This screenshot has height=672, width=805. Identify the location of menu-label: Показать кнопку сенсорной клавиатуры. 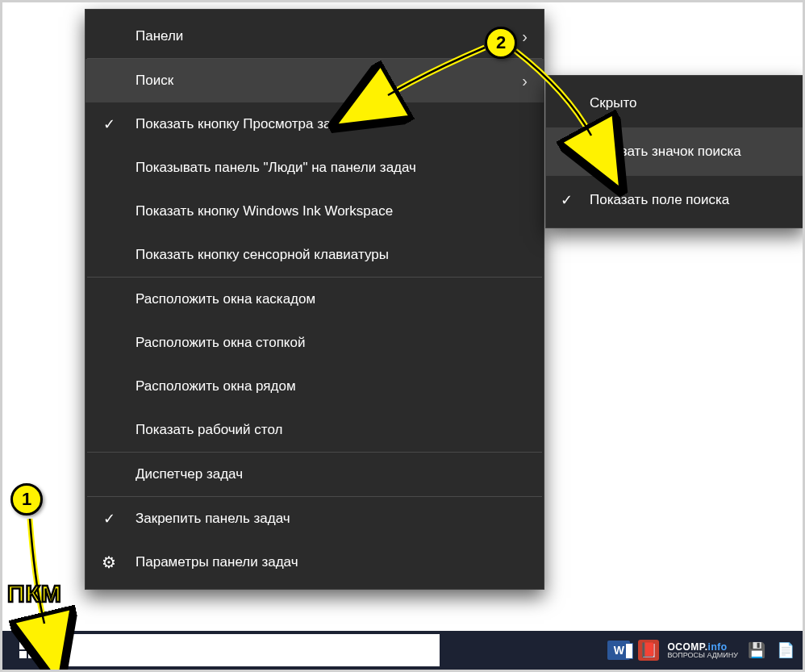
(262, 255).